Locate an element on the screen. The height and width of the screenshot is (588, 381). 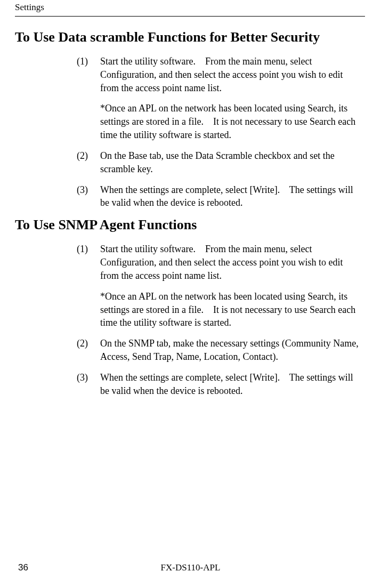
running-header: Settings is located at coordinates (190, 7).